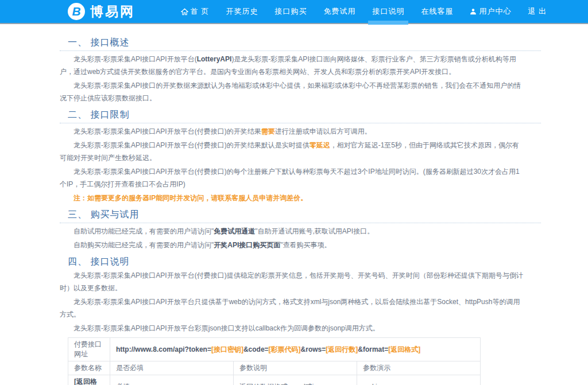  What do you see at coordinates (388, 23) in the screenshot?
I see `active-tab-indicator` at bounding box center [388, 23].